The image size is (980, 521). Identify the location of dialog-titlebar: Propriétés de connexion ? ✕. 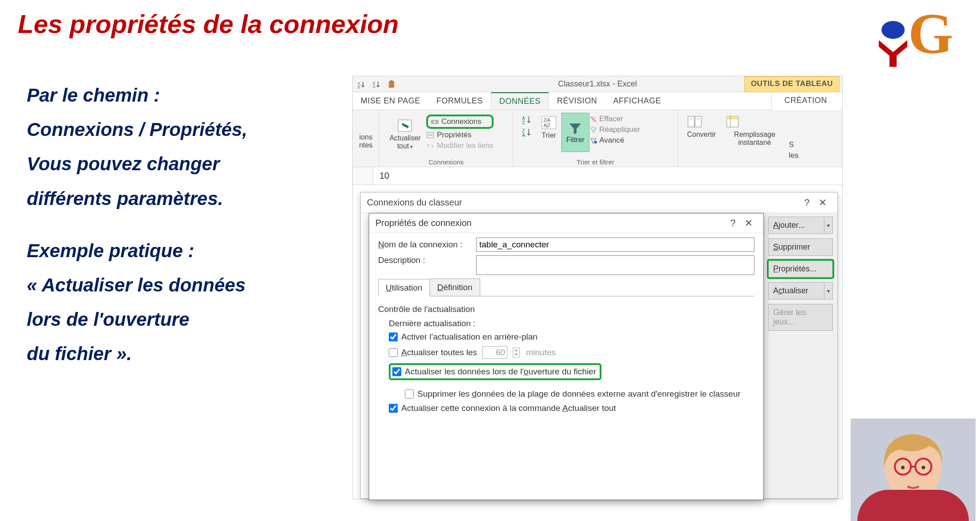
(566, 223).